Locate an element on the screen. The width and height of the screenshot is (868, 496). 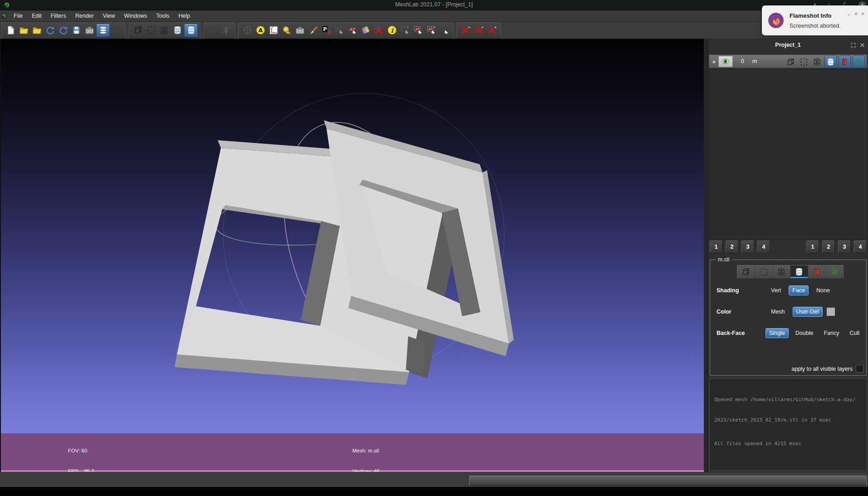
layer-points-icon is located at coordinates (804, 62).